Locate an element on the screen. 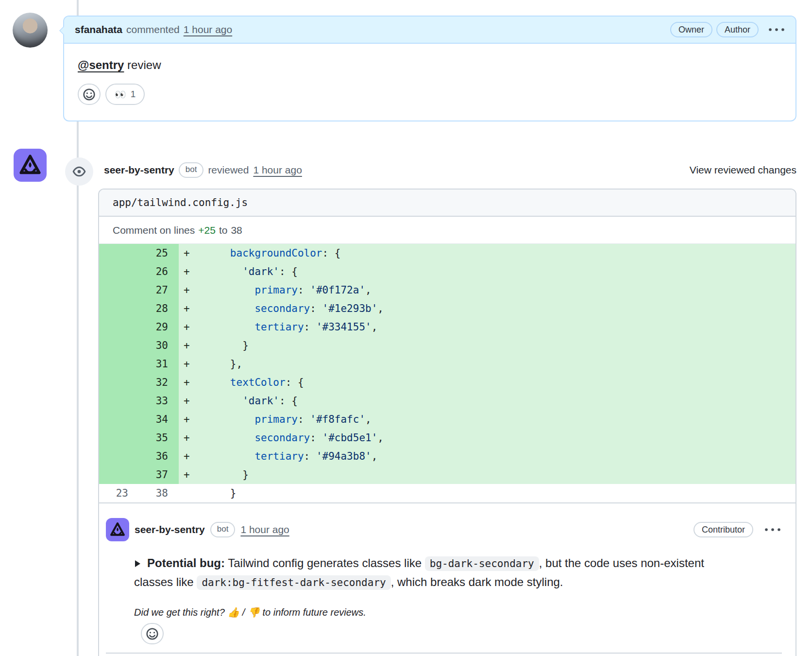  new-line-number: 33 is located at coordinates (159, 401).